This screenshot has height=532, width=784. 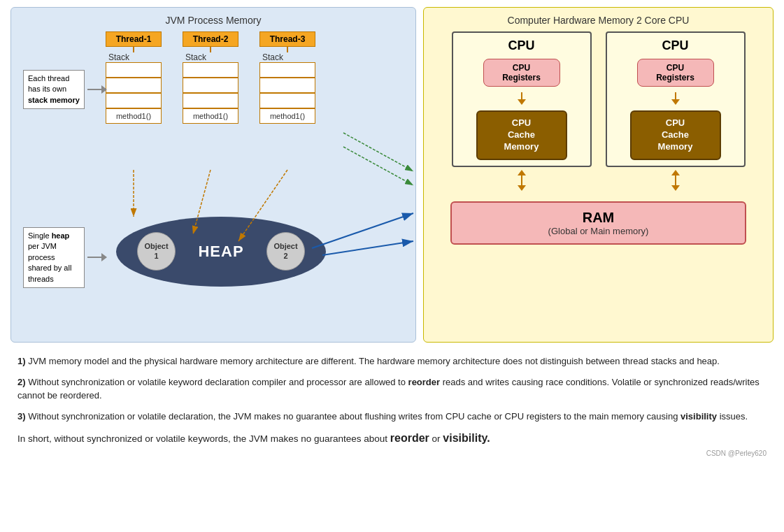 What do you see at coordinates (134, 39) in the screenshot?
I see `thread1-col: Thread-1` at bounding box center [134, 39].